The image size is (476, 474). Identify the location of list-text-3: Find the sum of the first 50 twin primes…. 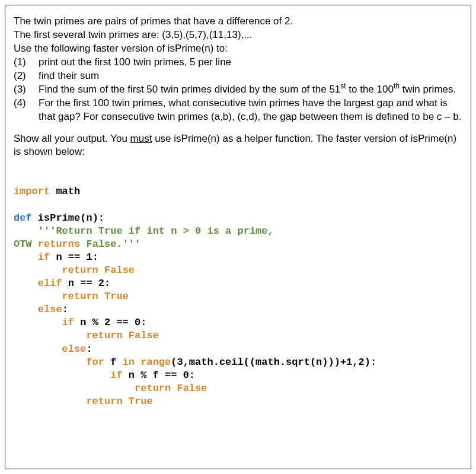
(250, 90).